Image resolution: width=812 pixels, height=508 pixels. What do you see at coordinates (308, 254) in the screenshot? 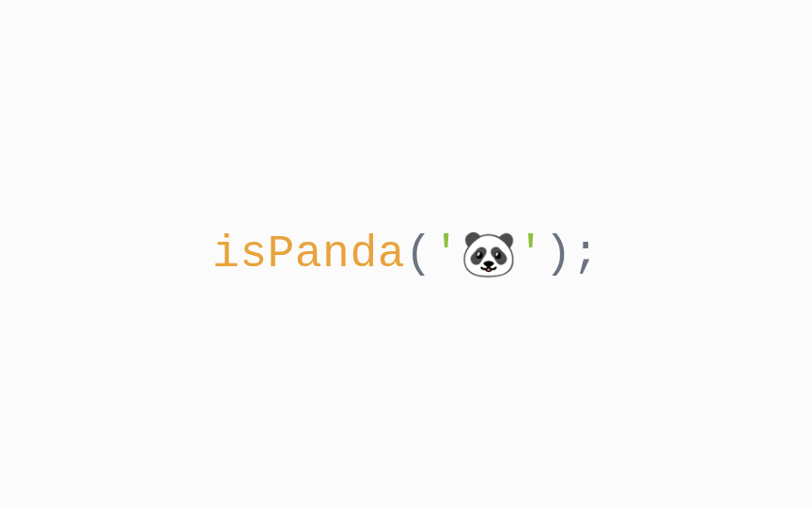
I see `function-name-token: isPanda` at bounding box center [308, 254].